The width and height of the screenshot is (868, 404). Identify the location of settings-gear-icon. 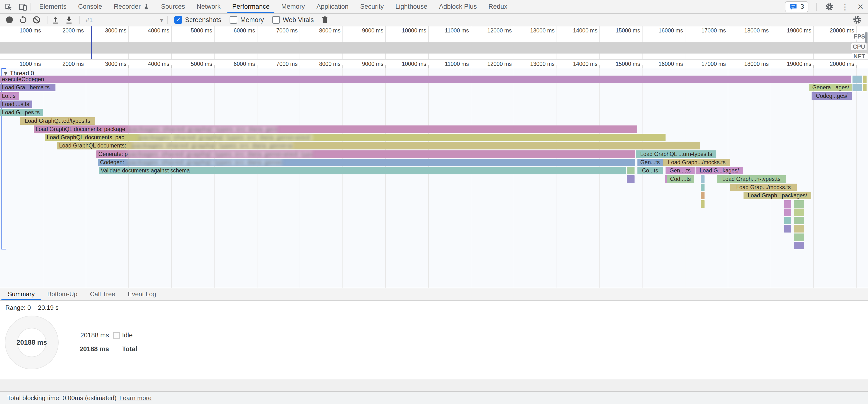
(830, 7).